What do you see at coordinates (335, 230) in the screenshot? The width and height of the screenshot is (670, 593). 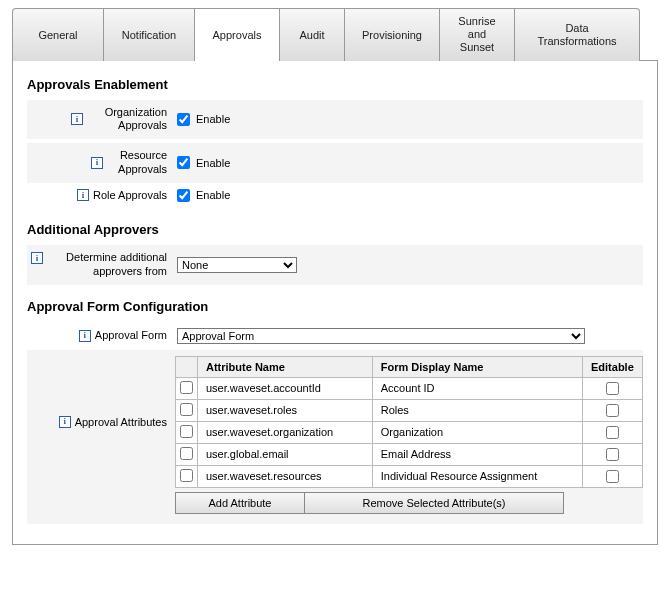 I see `section-additional-approvers: Additional Approvers` at bounding box center [335, 230].